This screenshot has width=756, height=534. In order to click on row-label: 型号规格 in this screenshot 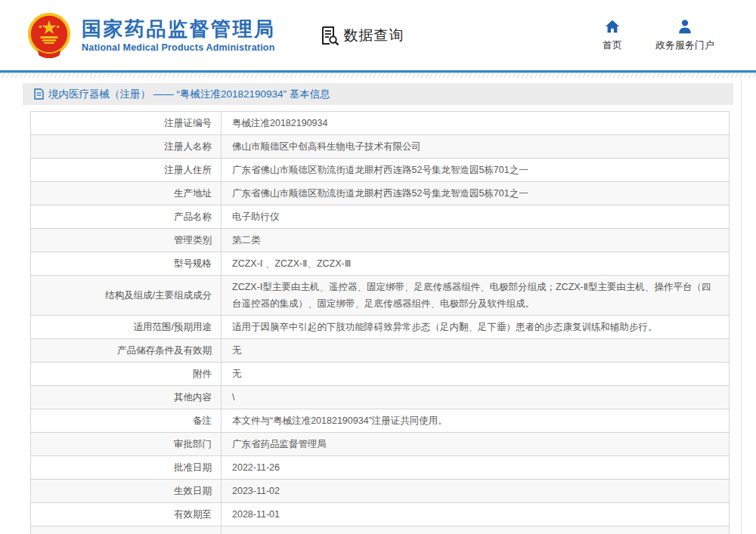, I will do `click(126, 264)`.